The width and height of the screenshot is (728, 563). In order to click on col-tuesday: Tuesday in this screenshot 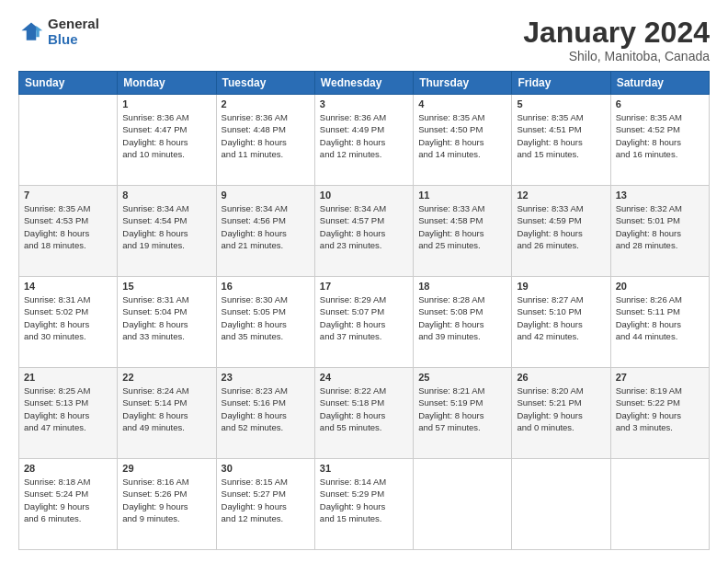, I will do `click(265, 83)`.